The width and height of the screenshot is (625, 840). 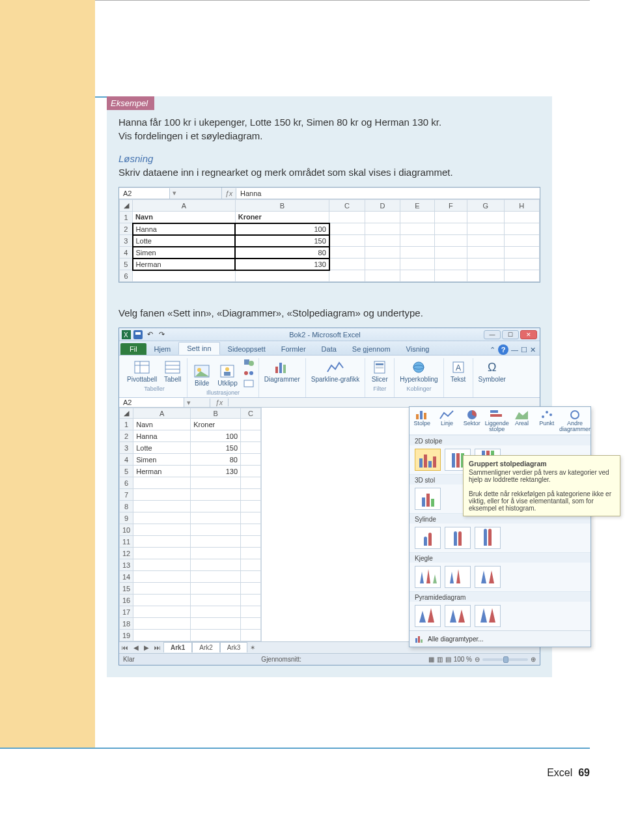 I want to click on undo-icon: ↶, so click(x=150, y=335).